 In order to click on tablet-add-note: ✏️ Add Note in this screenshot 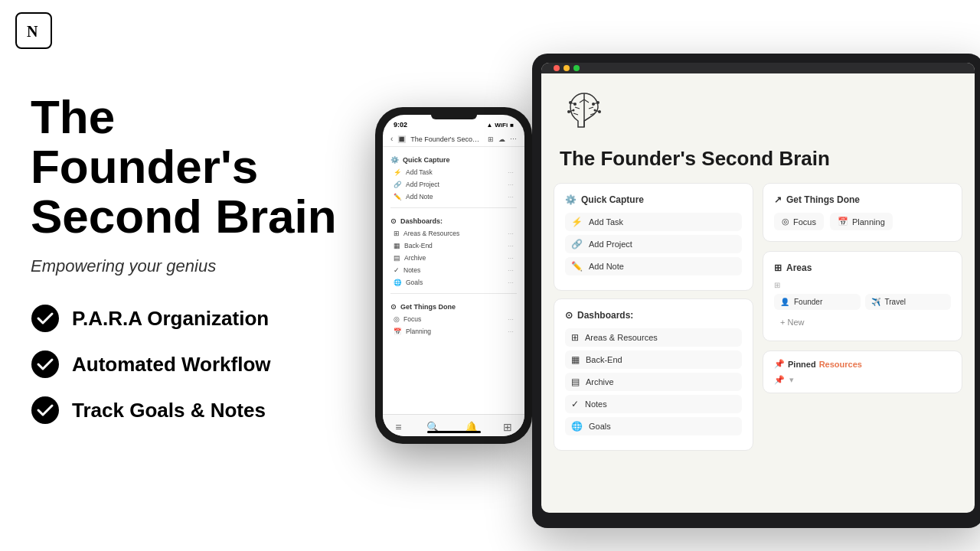, I will do `click(654, 266)`.